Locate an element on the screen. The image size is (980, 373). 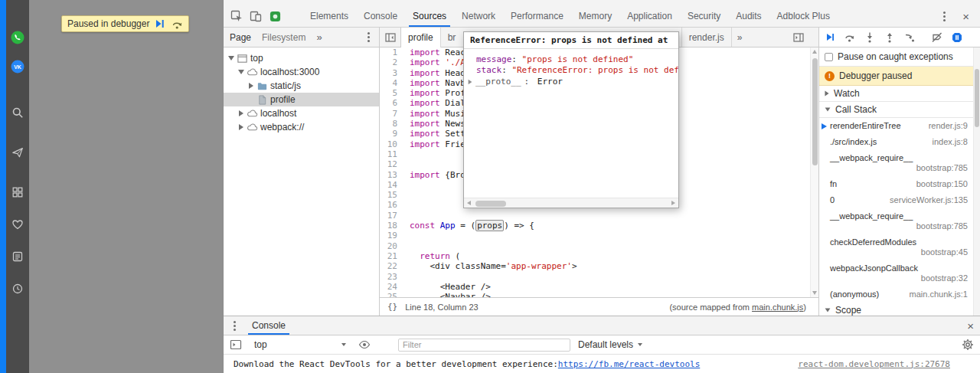
line-number: 10 is located at coordinates (391, 144).